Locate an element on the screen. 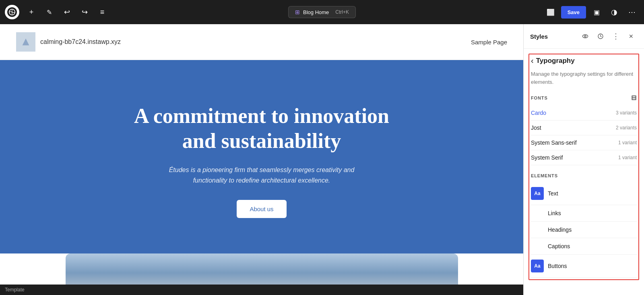  site-logo-icon is located at coordinates (26, 42).